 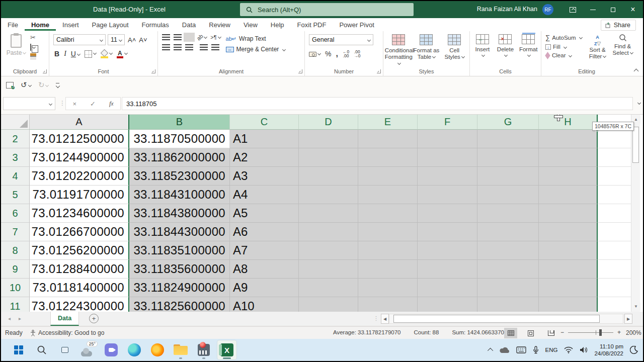 What do you see at coordinates (155, 25) in the screenshot?
I see `tab-formulas: Formulas` at bounding box center [155, 25].